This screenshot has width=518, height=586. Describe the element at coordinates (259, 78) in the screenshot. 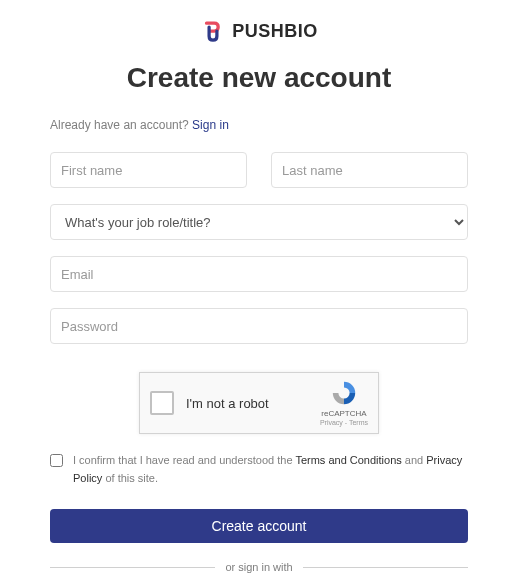

I see `page-title: Create new account` at that location.